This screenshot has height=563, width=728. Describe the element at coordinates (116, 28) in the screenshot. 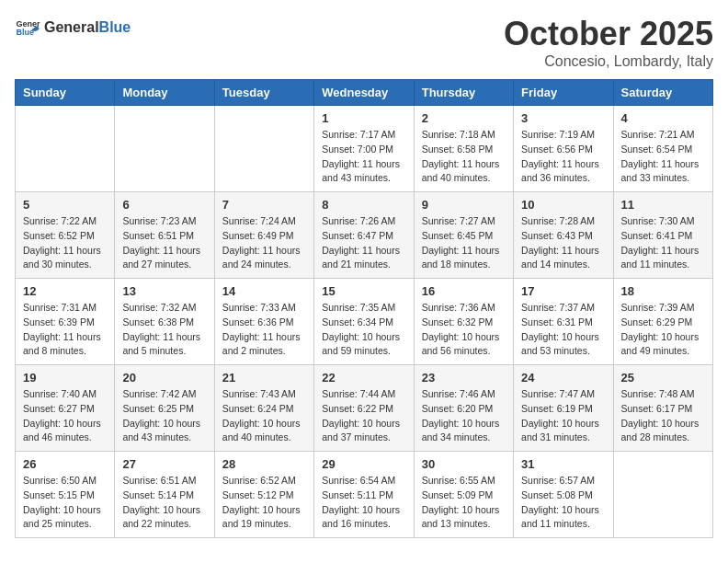

I see `logo-blue-text: Blue` at that location.